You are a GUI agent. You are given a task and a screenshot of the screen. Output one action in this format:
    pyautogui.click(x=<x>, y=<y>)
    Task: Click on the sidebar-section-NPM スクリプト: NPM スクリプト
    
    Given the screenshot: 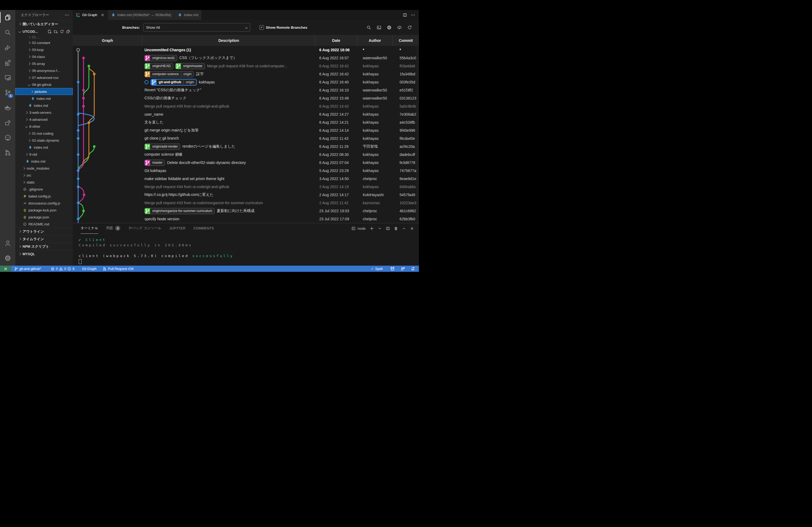 What is the action you would take?
    pyautogui.click(x=44, y=246)
    